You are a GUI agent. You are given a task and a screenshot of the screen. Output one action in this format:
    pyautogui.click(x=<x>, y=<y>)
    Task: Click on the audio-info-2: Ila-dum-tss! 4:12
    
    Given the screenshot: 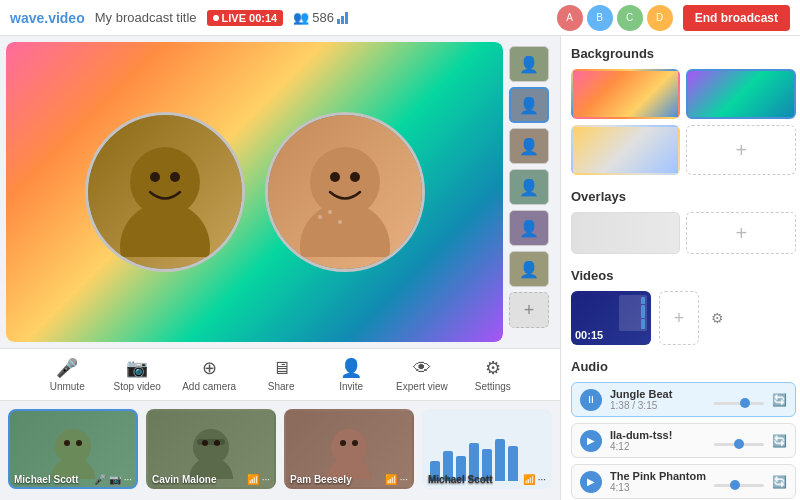 What is the action you would take?
    pyautogui.click(x=658, y=440)
    